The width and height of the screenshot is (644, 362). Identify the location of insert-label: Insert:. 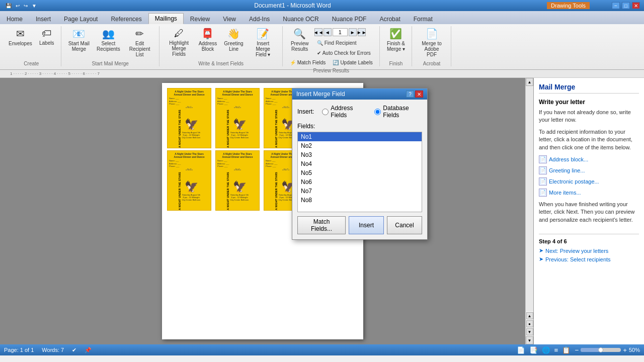
(306, 112).